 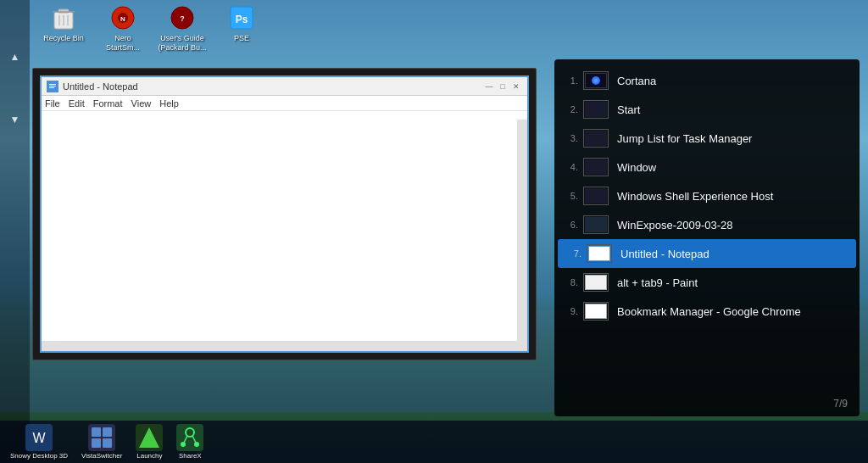 I want to click on desktop-icon-nero: N Nero StartSm..., so click(x=123, y=29).